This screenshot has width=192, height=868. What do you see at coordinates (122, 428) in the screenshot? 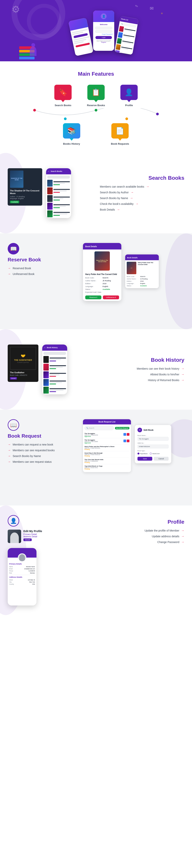
I see `new-request-button: New Book Request` at bounding box center [122, 428].